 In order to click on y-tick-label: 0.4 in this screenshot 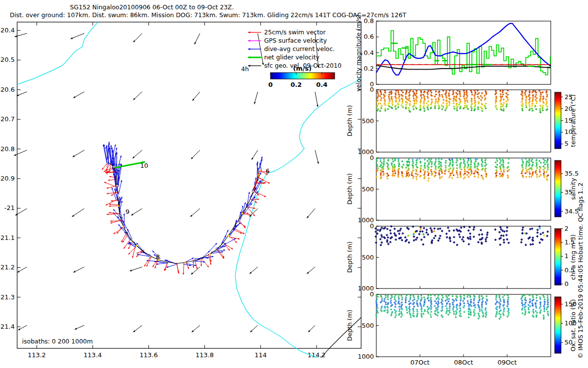, I will do `click(368, 53)`.